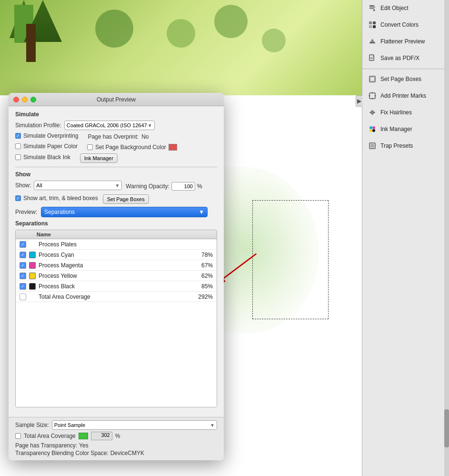  What do you see at coordinates (116, 438) in the screenshot?
I see `bottom-section: Sample Size: Point Sample ▼ Total Area C…` at bounding box center [116, 438].